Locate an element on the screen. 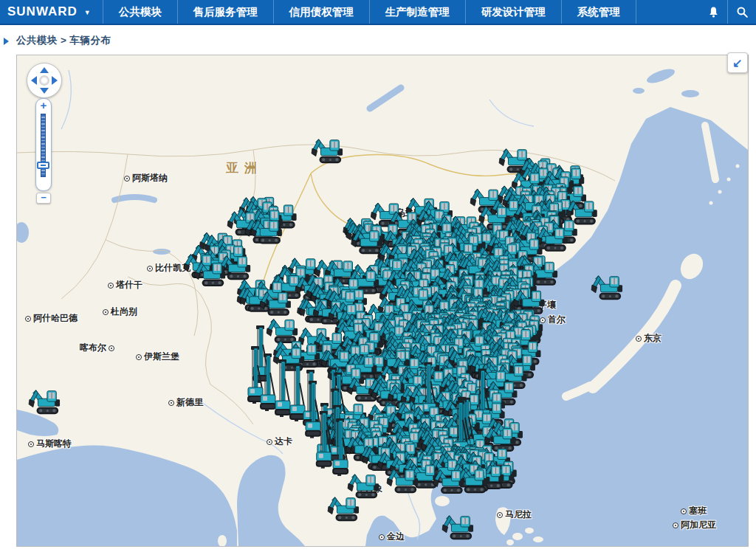 The height and width of the screenshot is (552, 756). nav-items: 公共模块售后服务管理信用债权管理生产制造管理研发设计管理系统管理 is located at coordinates (369, 12).